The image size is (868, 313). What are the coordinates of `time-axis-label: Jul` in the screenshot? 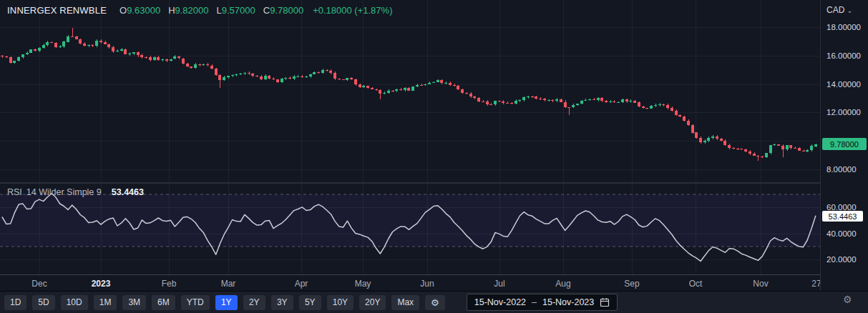 It's located at (499, 284).